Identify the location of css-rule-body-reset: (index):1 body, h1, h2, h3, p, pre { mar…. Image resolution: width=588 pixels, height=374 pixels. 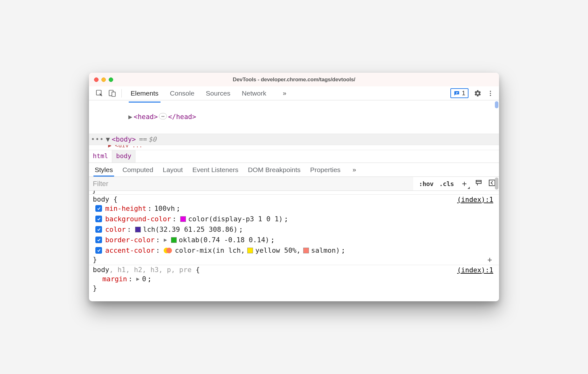
(294, 279).